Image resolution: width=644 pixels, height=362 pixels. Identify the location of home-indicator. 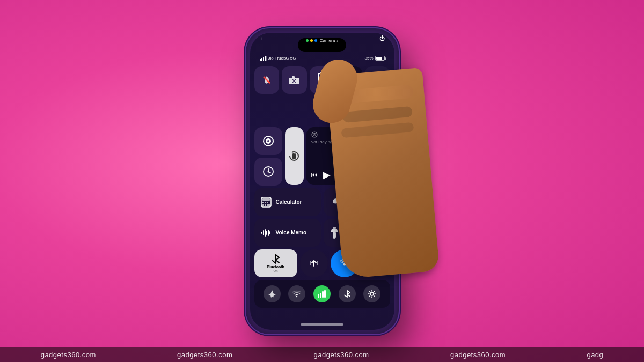
(322, 324).